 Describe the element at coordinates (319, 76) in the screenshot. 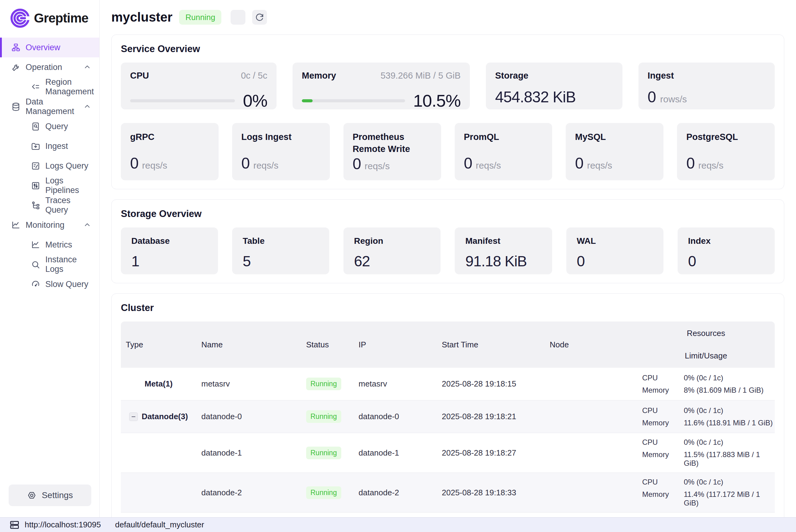

I see `memory-label: Memory` at that location.